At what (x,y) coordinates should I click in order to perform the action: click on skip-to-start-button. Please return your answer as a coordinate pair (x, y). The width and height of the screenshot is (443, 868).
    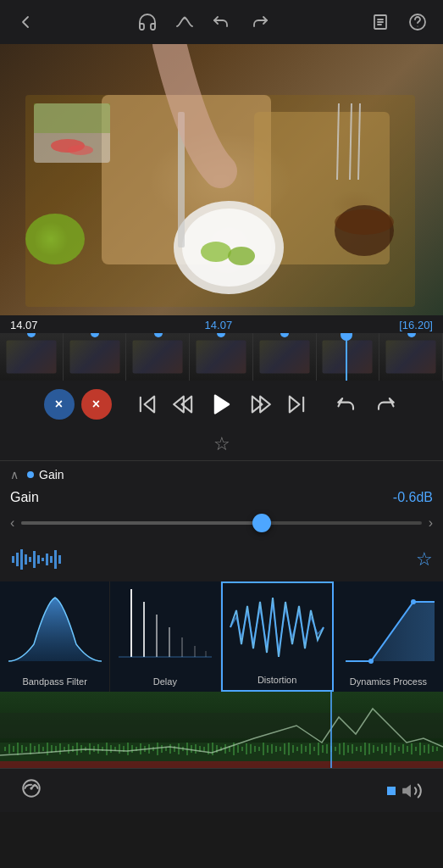
    Looking at the image, I should click on (147, 404).